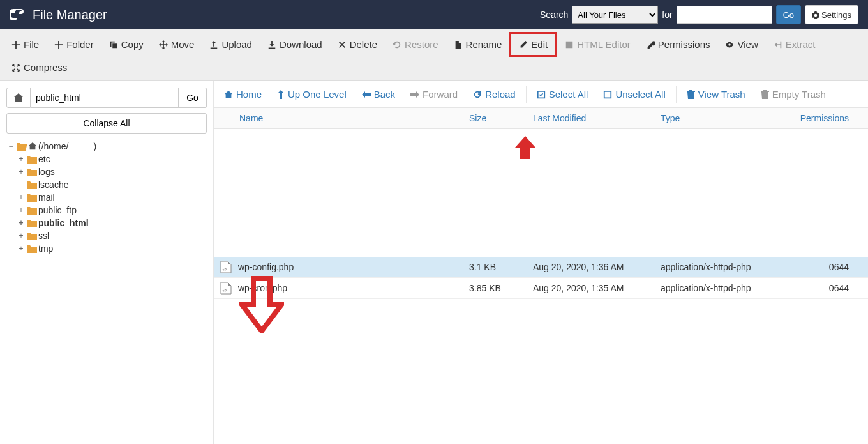  Describe the element at coordinates (541, 119) in the screenshot. I see `table-header: Name Size Last Modified Type Permissions` at that location.